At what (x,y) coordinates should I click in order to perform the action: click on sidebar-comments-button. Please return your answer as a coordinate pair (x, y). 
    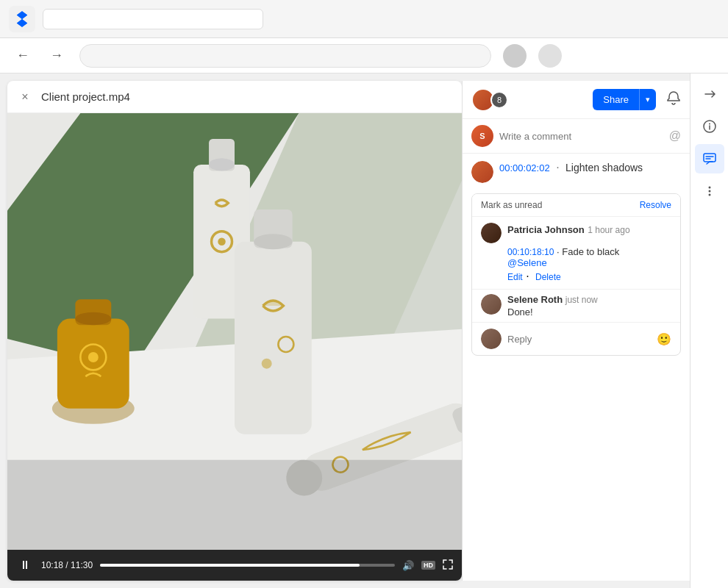
    Looking at the image, I should click on (710, 159).